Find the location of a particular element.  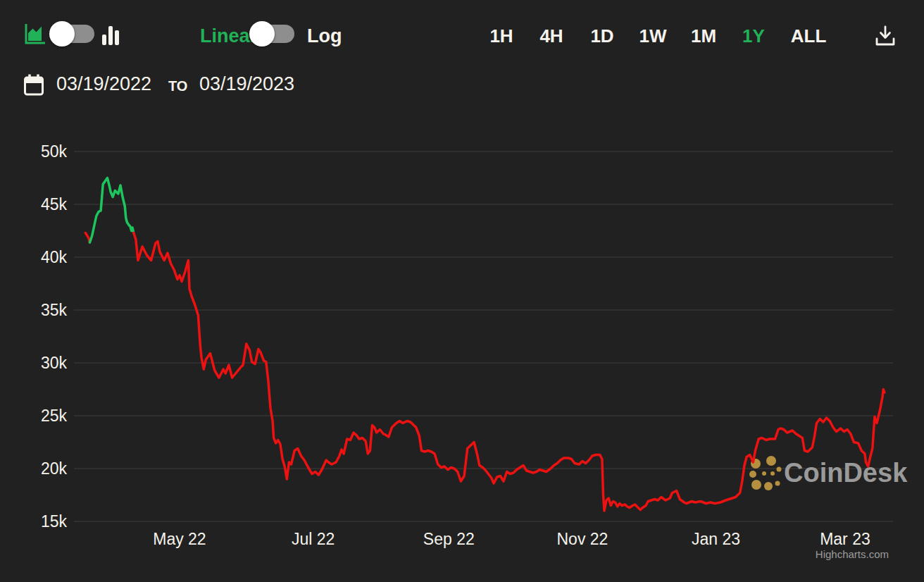

highcharts-credit: Highcharts.com is located at coordinates (852, 554).